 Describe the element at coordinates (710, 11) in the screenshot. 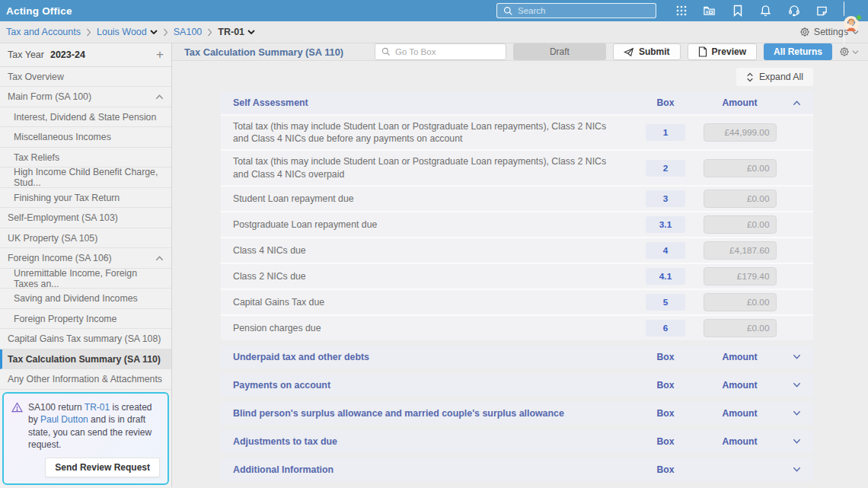

I see `workspace-folder-icon` at that location.